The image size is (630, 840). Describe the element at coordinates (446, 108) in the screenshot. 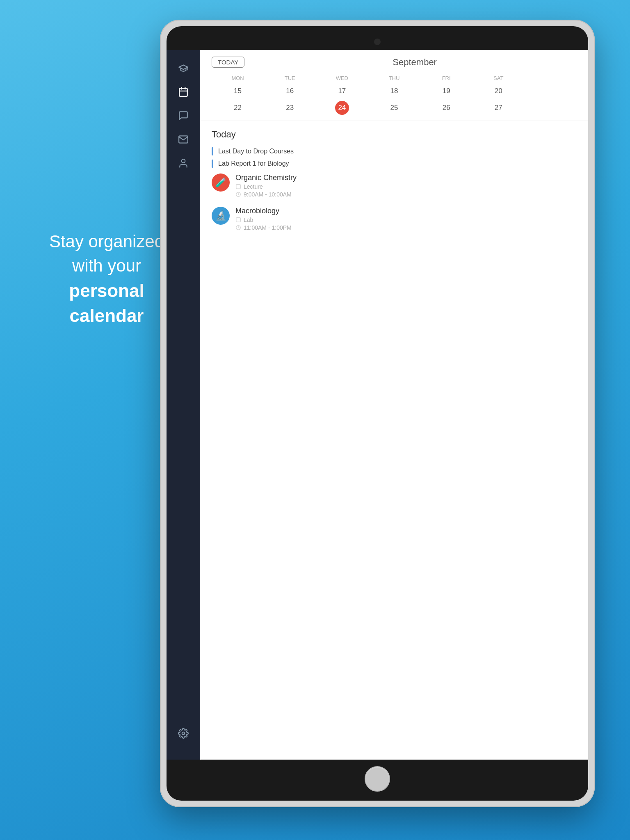

I see `cal-day-26: 26` at that location.